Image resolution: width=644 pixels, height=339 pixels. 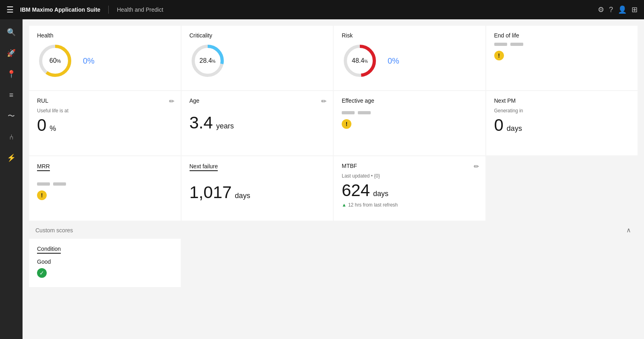 What do you see at coordinates (105, 36) in the screenshot?
I see `health-title: Health` at bounding box center [105, 36].